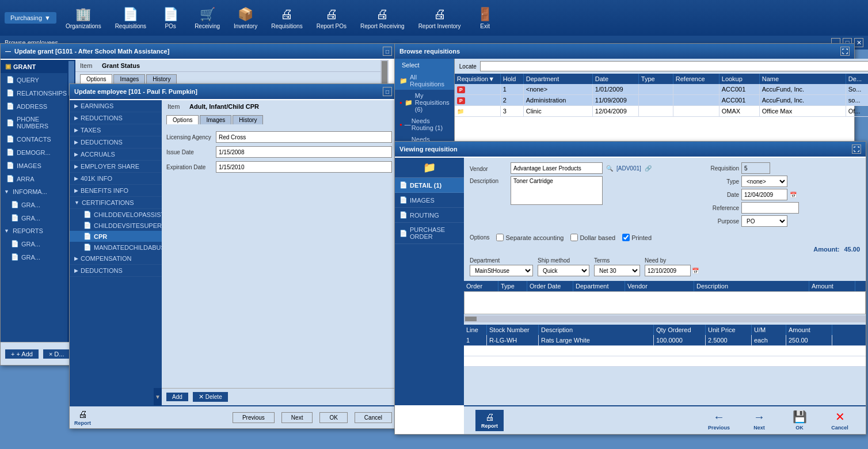 This screenshot has width=868, height=449. Describe the element at coordinates (500, 237) in the screenshot. I see `separate-accounting-checkbox` at that location.